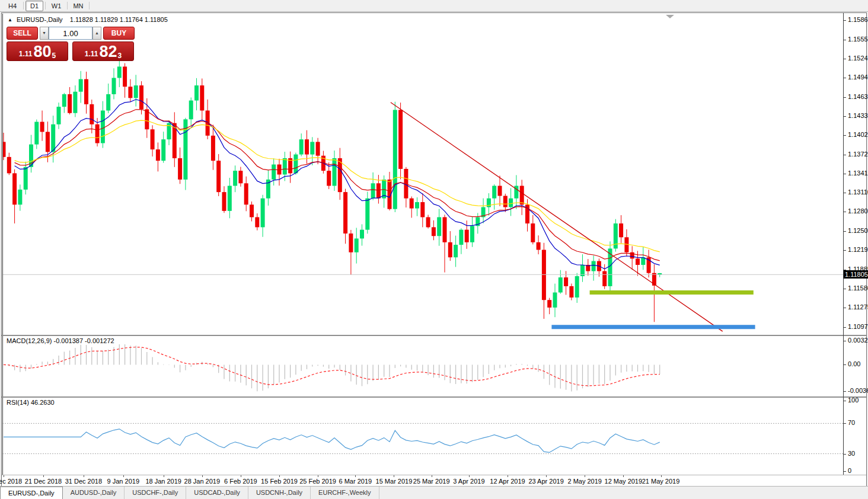  Describe the element at coordinates (72, 44) in the screenshot. I see `one-click-trading-panel: SELL ▼ ▲ BUY 1.11 80 5 1.11 82 3` at that location.